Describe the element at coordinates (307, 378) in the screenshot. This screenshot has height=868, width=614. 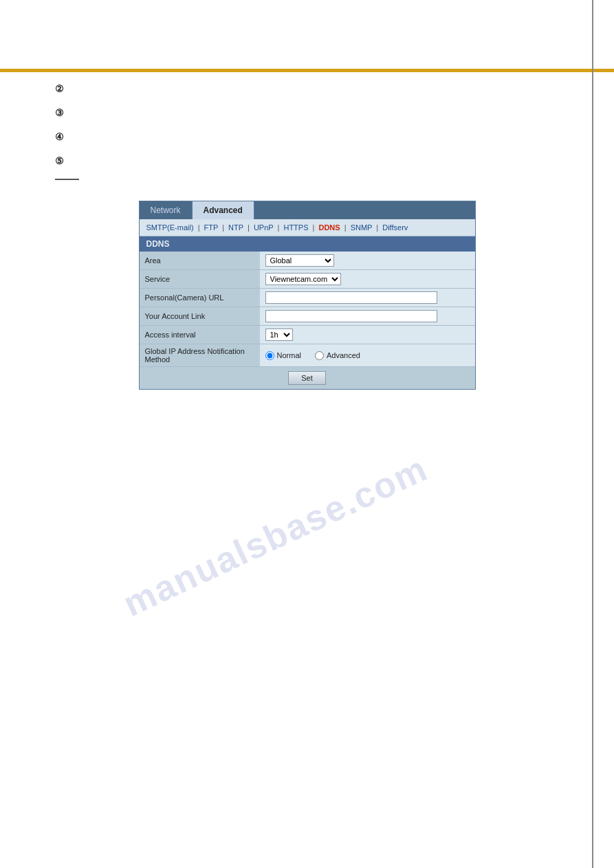
I see `set-button-row: Set` at that location.